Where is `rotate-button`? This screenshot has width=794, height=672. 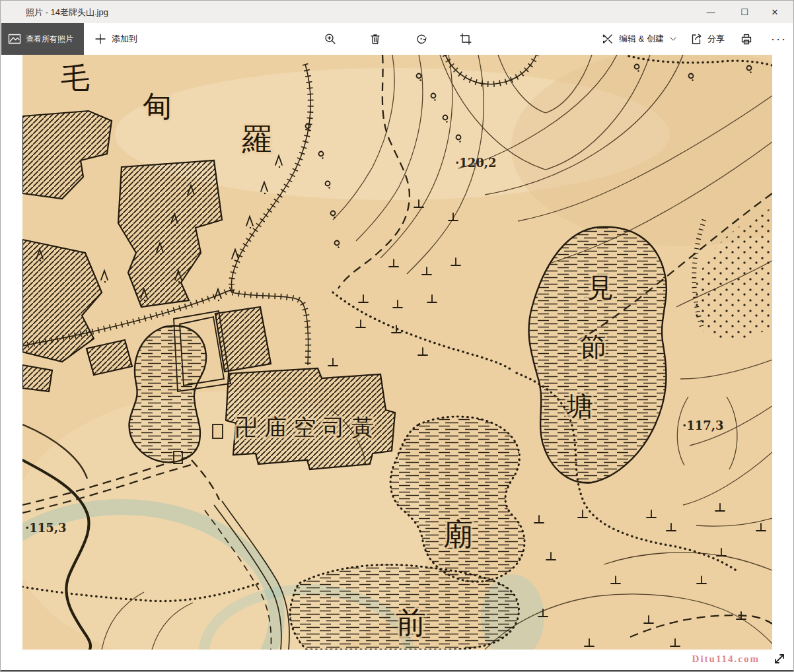 rotate-button is located at coordinates (421, 39).